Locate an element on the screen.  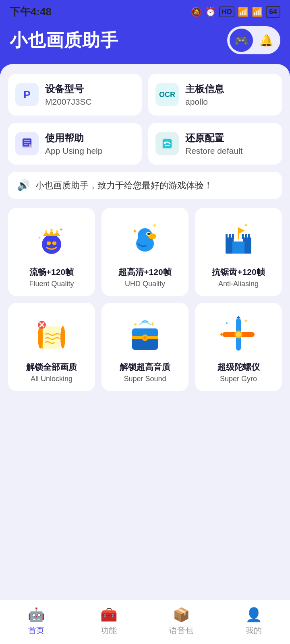
notification-button: 🔔 is located at coordinates (266, 40).